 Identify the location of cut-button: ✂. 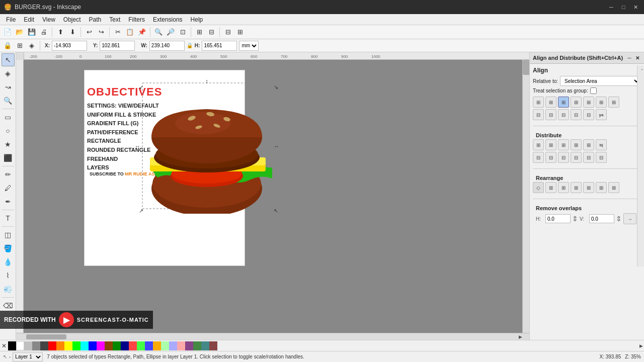
(118, 32).